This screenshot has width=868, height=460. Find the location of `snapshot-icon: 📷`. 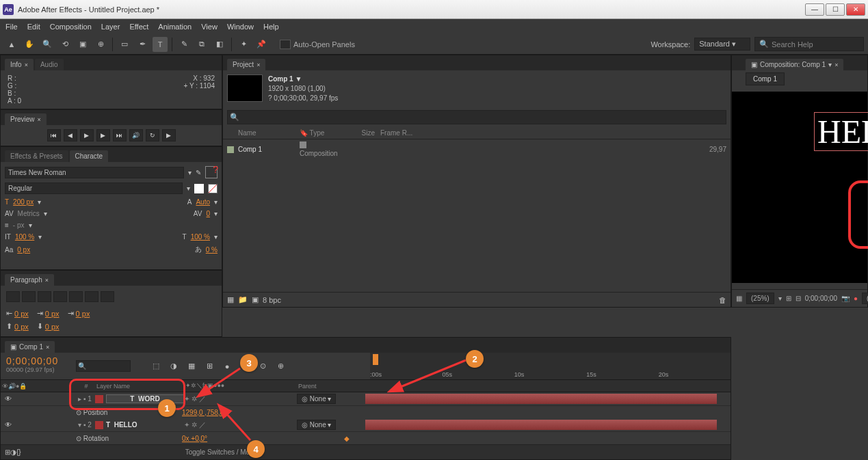

snapshot-icon: 📷 is located at coordinates (845, 298).